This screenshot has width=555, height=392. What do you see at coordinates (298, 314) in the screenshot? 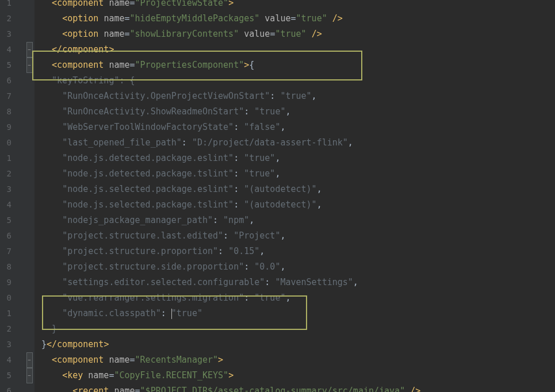
I see `code-line: "dynamic.classpath": "true"` at bounding box center [298, 314].